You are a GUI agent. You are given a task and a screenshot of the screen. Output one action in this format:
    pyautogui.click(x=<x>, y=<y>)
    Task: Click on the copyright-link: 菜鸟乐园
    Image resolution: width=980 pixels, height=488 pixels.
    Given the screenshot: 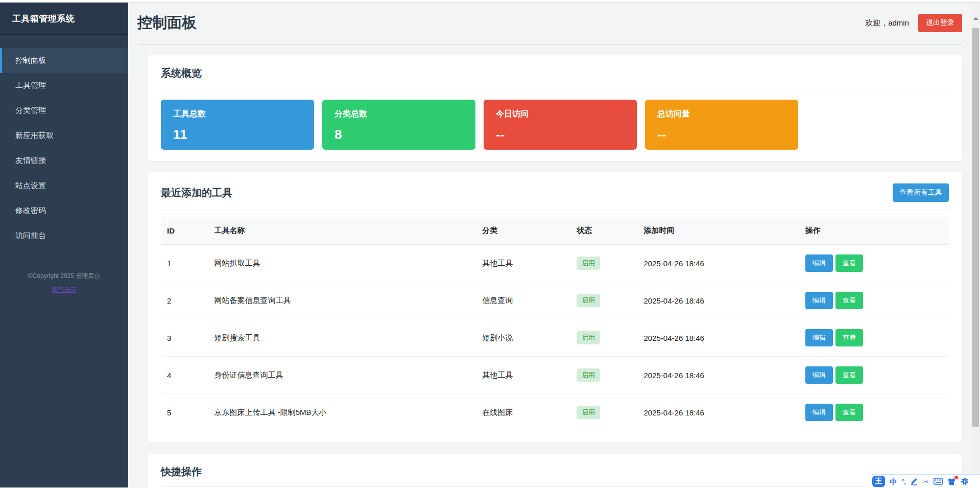 What is the action you would take?
    pyautogui.click(x=64, y=290)
    